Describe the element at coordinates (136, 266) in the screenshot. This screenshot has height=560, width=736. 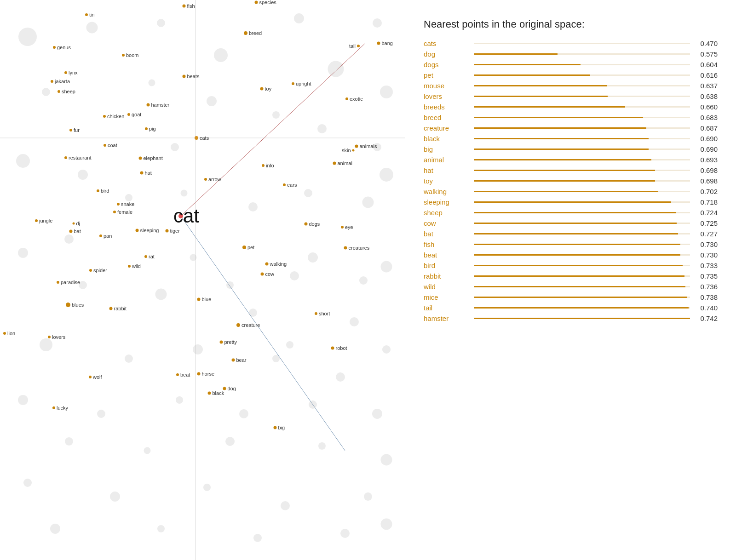
I see `scatter-node-label: wild` at that location.